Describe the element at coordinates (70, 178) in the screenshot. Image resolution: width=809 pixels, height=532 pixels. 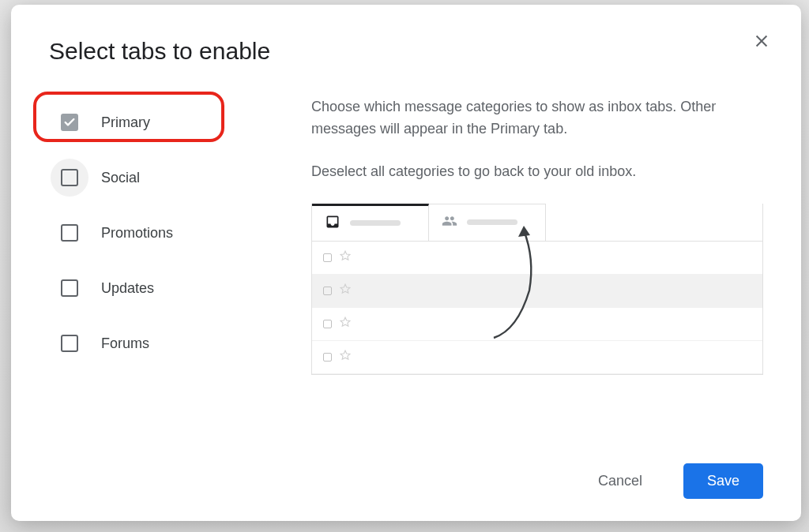
I see `checkbox-social` at that location.